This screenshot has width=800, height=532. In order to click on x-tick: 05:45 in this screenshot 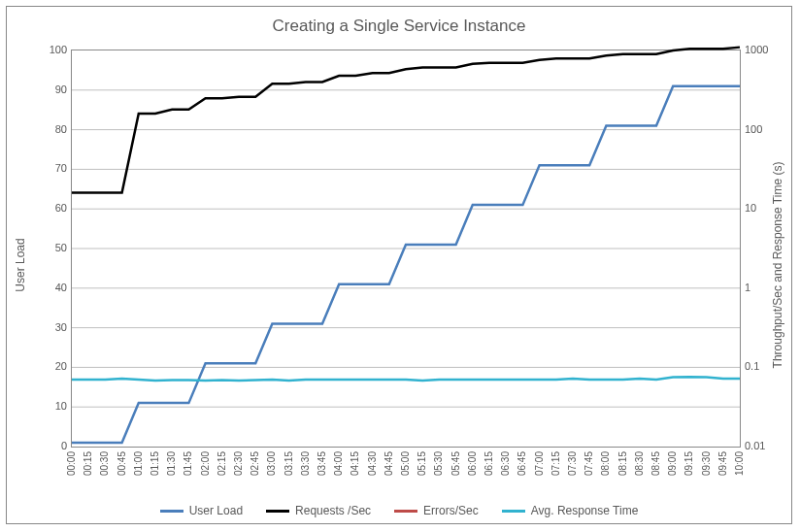, I will do `click(454, 464)`.